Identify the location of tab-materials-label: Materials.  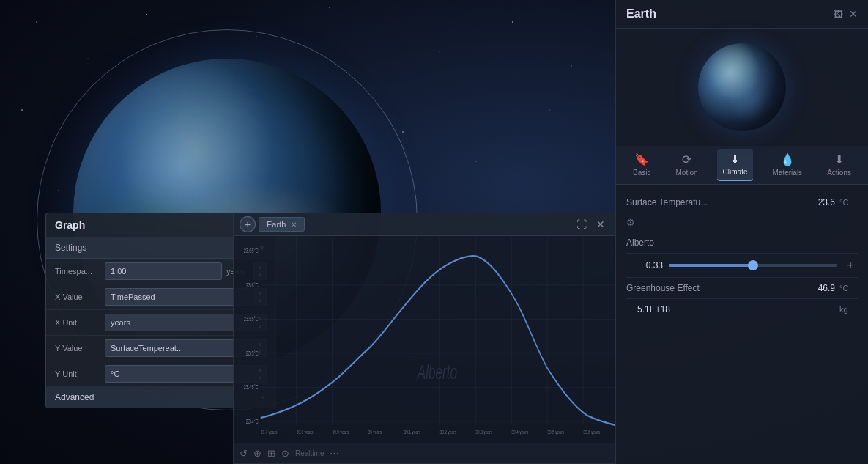
(788, 173).